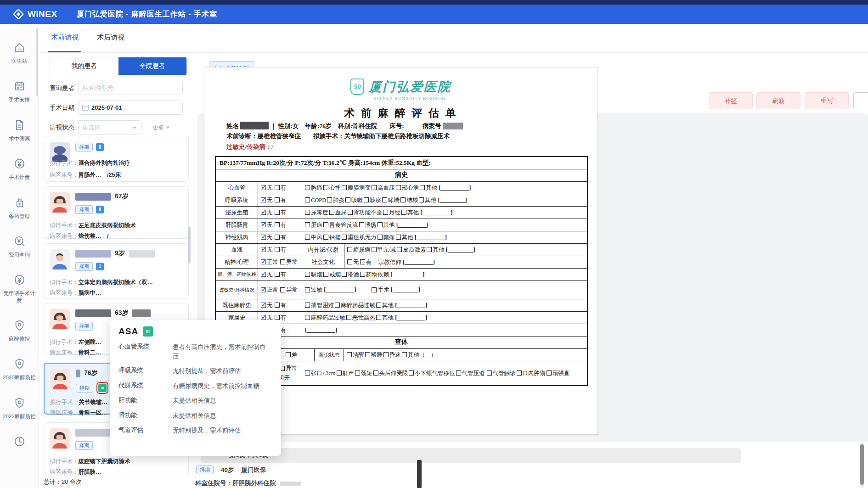 The height and width of the screenshot is (488, 868). What do you see at coordinates (19, 130) in the screenshot?
I see `sidebar-item-术中医嘱: 术中医嘱` at bounding box center [19, 130].